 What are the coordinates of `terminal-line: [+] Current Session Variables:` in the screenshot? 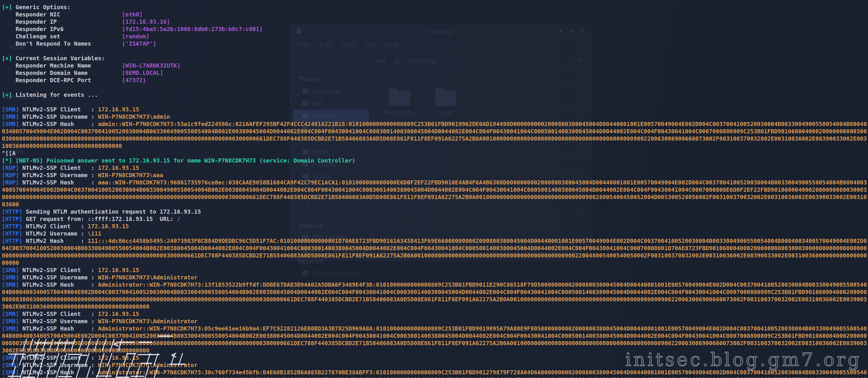 It's located at (435, 58).